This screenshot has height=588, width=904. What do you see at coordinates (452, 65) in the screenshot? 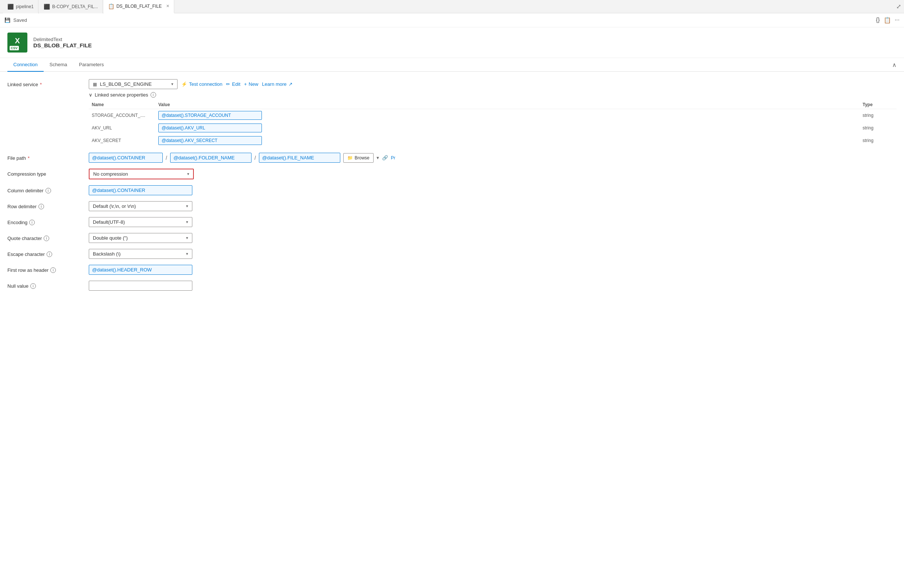
I see `nav-tabs: Connection Schema Parameters ∧` at bounding box center [452, 65].